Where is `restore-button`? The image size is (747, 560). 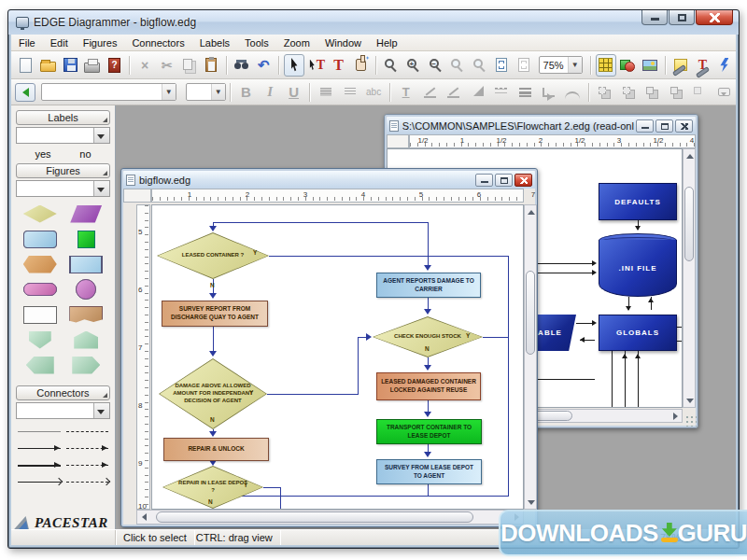
restore-button is located at coordinates (682, 18).